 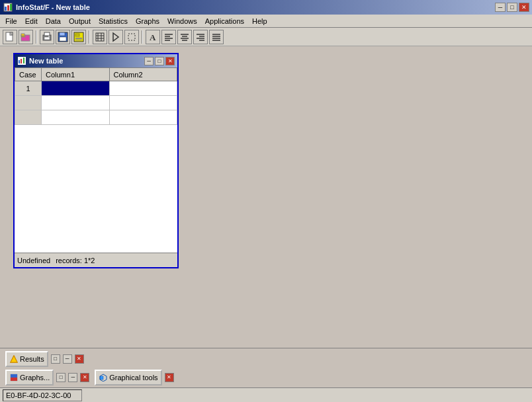 What do you see at coordinates (266, 368) in the screenshot?
I see `taskbar-area: Results □ ─ ✕ Graphs...` at bounding box center [266, 368].